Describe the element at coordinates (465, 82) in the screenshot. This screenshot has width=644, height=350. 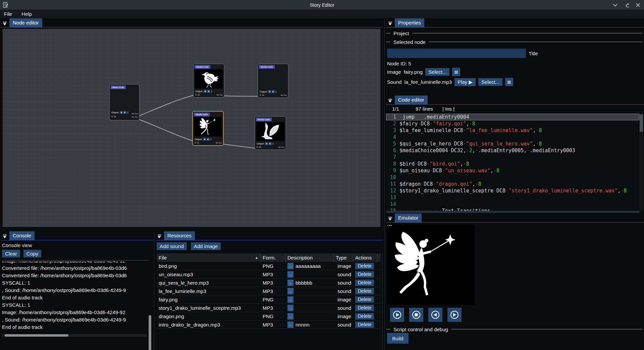
I see `sound-play-button: Play ▶` at that location.